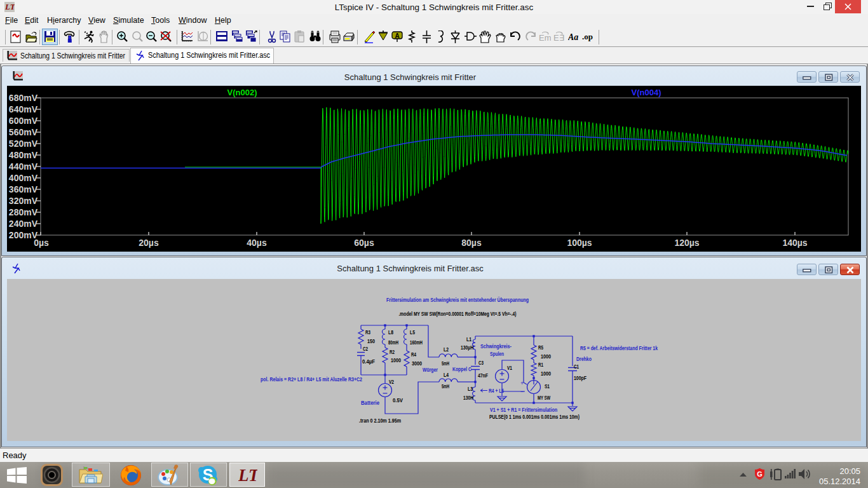  I want to click on svg-text: 0.4µF, so click(369, 362).